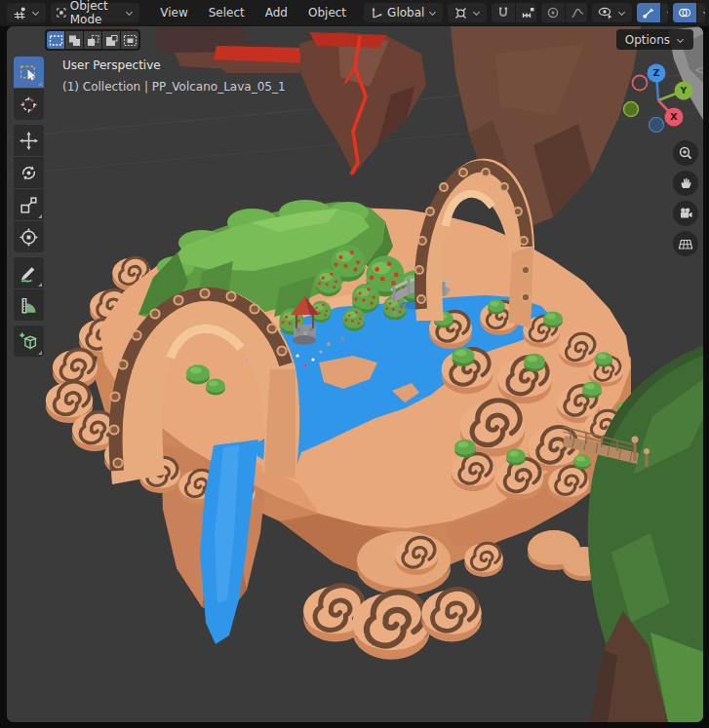  What do you see at coordinates (655, 39) in the screenshot?
I see `options-dropdown: Options` at bounding box center [655, 39].